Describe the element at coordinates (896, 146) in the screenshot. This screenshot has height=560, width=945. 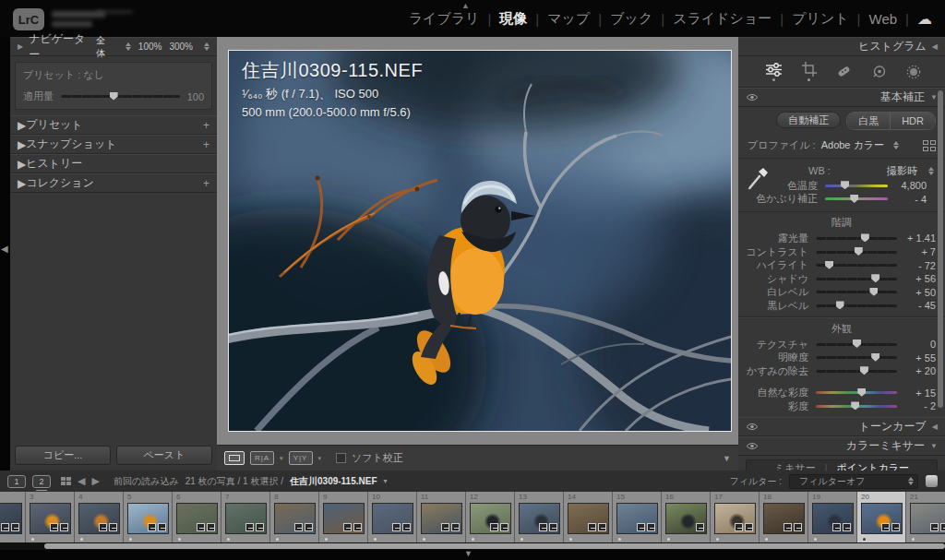
I see `profile-stepper-icon` at that location.